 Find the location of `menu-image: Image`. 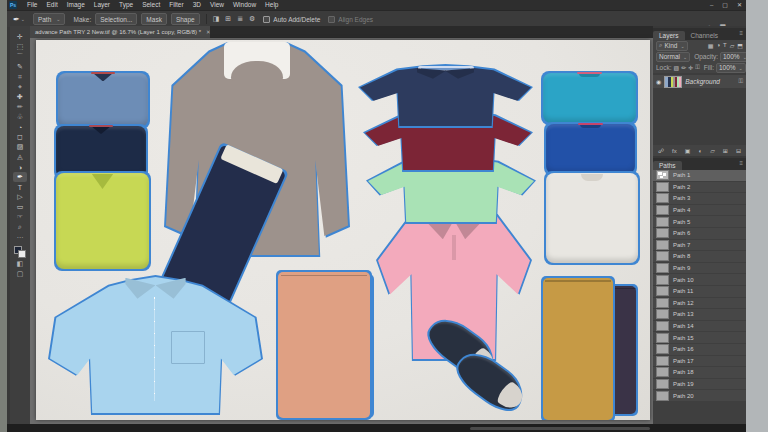

menu-image: Image is located at coordinates (76, 5).